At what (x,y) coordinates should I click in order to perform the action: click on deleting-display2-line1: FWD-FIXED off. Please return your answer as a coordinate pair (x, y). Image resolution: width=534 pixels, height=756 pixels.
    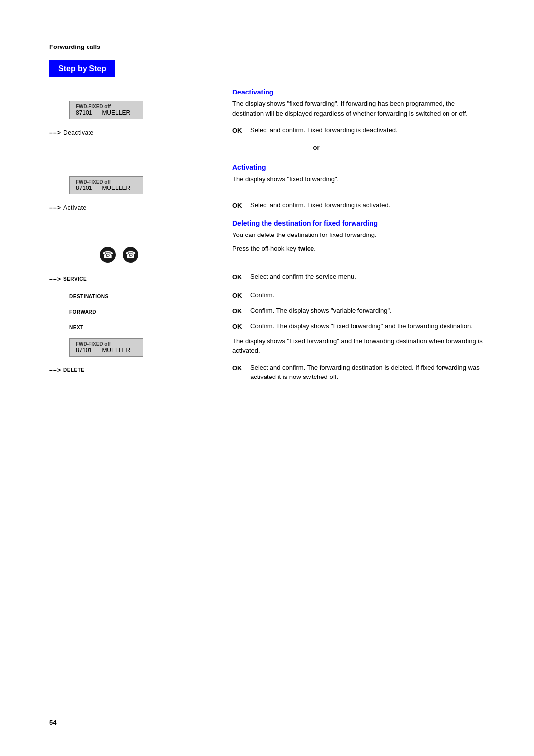
    Looking at the image, I should click on (106, 344).